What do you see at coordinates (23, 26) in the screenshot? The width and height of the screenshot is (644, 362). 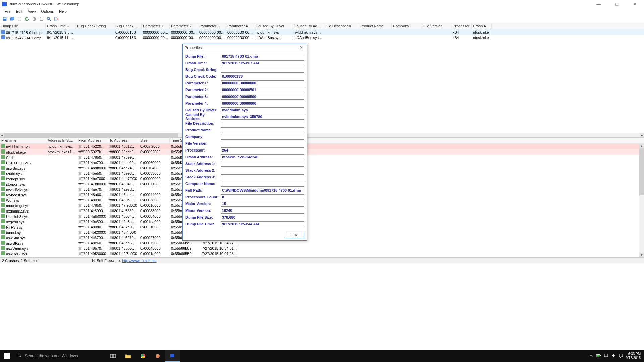 I see `column-header: Dump File` at bounding box center [23, 26].